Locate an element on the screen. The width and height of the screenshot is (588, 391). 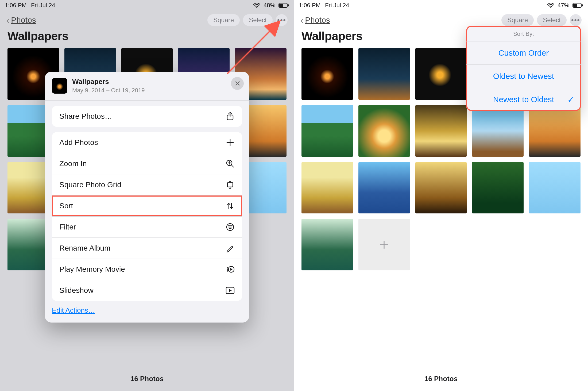
filter-label: Filter is located at coordinates (68, 227).